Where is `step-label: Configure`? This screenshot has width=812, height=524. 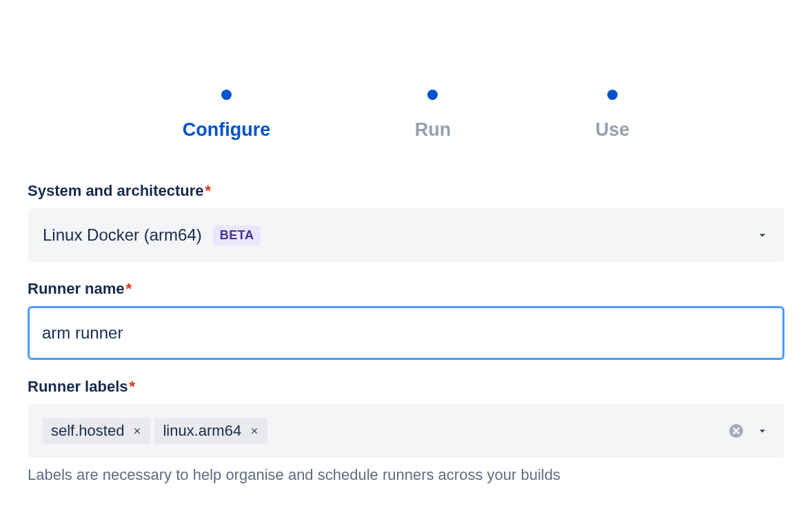 step-label: Configure is located at coordinates (227, 130).